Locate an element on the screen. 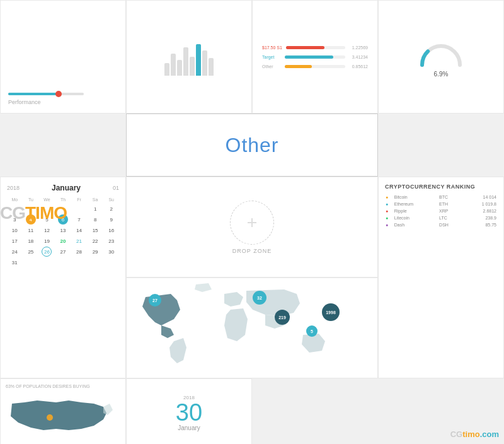 Image resolution: width=504 pixels, height=444 pixels. cal-year: 2018 is located at coordinates (13, 188).